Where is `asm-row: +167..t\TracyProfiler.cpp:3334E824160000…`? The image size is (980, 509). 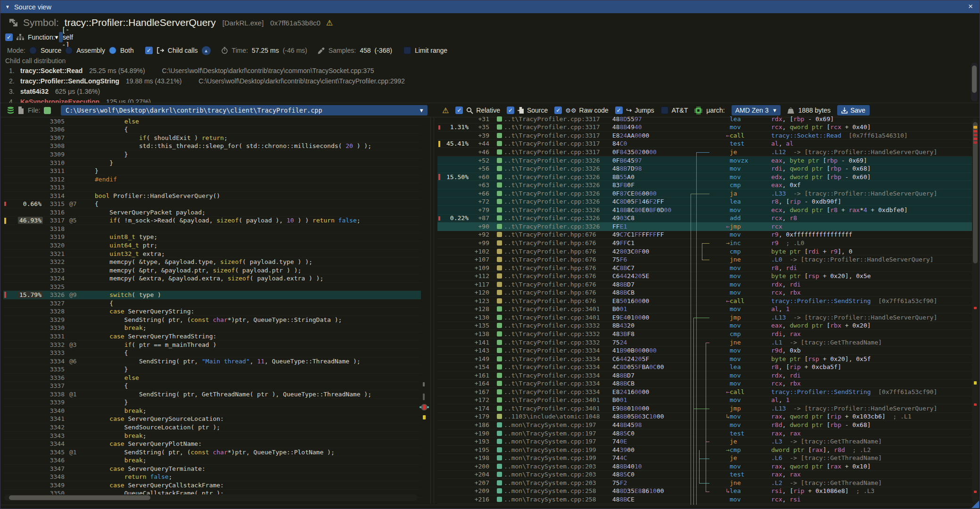
asm-row: +167..t\TracyProfiler.cpp:3334E824160000… is located at coordinates (705, 392).